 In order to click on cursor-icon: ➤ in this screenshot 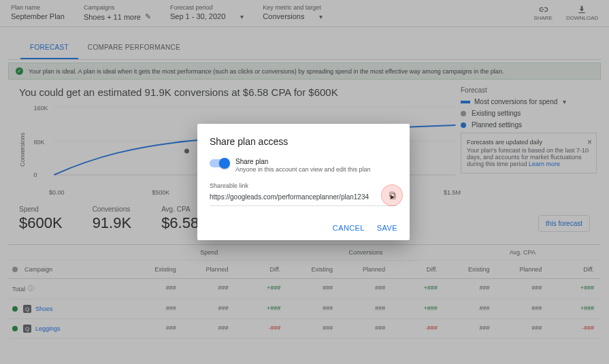, I will do `click(392, 197)`.